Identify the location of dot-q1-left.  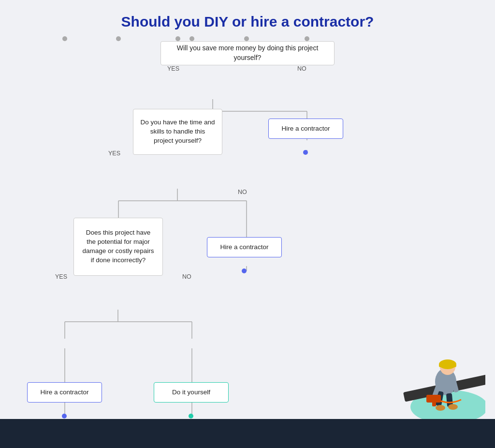
(178, 39).